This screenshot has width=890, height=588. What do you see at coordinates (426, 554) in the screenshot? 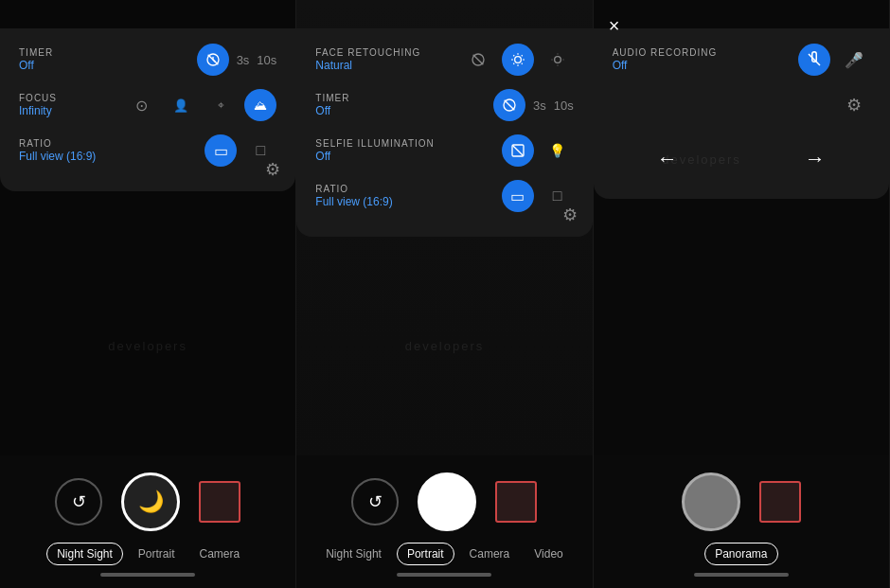
I see `tab-portrait-2: Portrait` at bounding box center [426, 554].